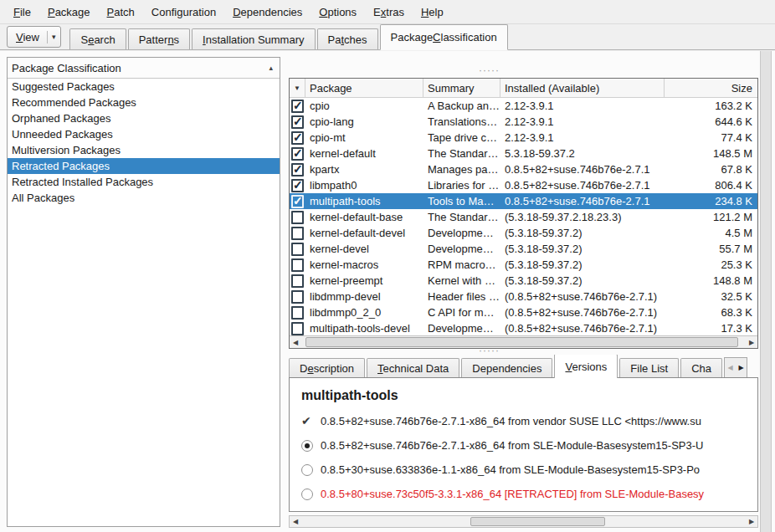  What do you see at coordinates (586, 366) in the screenshot?
I see `detail-tab: Versions` at bounding box center [586, 366].